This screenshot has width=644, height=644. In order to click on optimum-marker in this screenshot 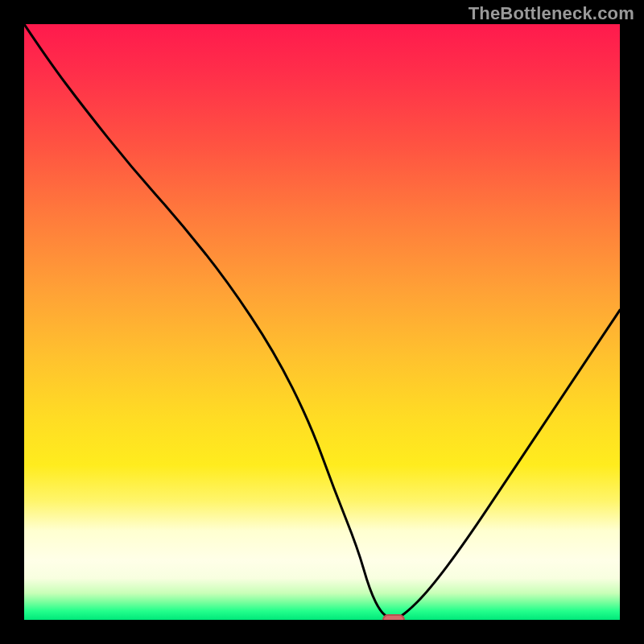, I will do `click(394, 617)`.